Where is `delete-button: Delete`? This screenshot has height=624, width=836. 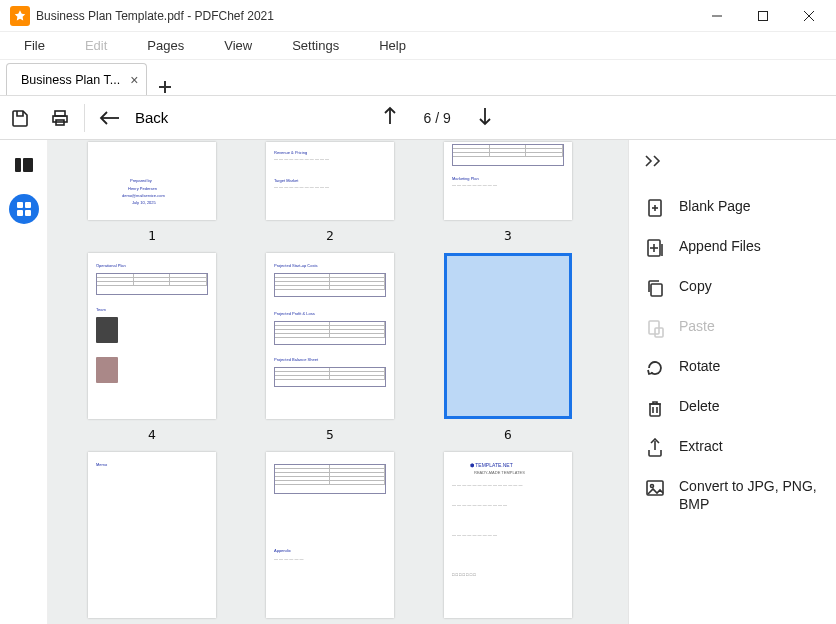 delete-button: Delete is located at coordinates (732, 408).